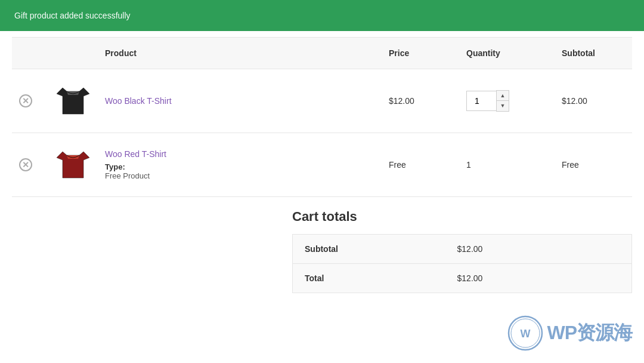 Image resolution: width=644 pixels, height=363 pixels. I want to click on product-link: Woo Black T-Shirt, so click(138, 101).